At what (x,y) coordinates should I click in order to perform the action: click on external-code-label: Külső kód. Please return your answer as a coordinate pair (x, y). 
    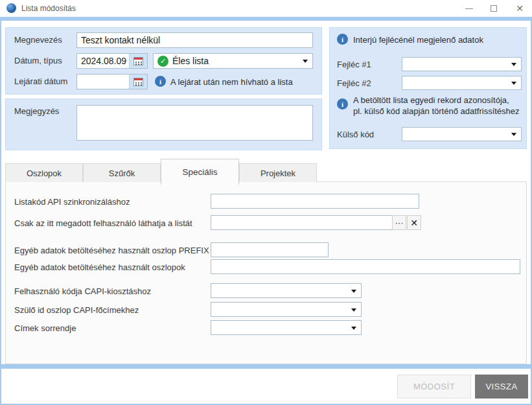
    Looking at the image, I should click on (355, 135).